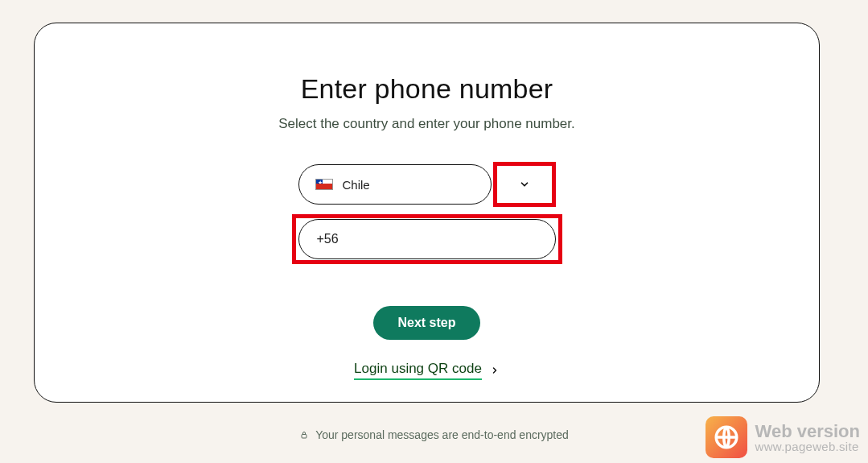 This screenshot has height=463, width=868. What do you see at coordinates (304, 435) in the screenshot?
I see `lock-icon` at bounding box center [304, 435].